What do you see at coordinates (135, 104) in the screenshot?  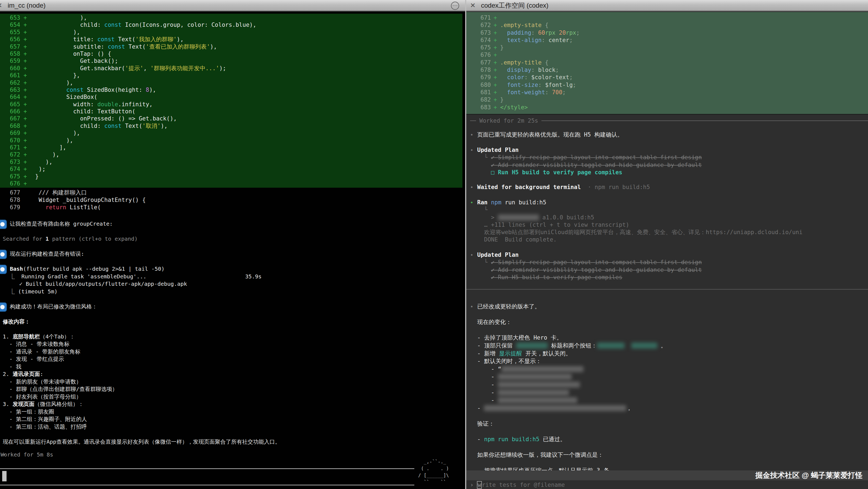 I see `text-segment: .infinity,` at bounding box center [135, 104].